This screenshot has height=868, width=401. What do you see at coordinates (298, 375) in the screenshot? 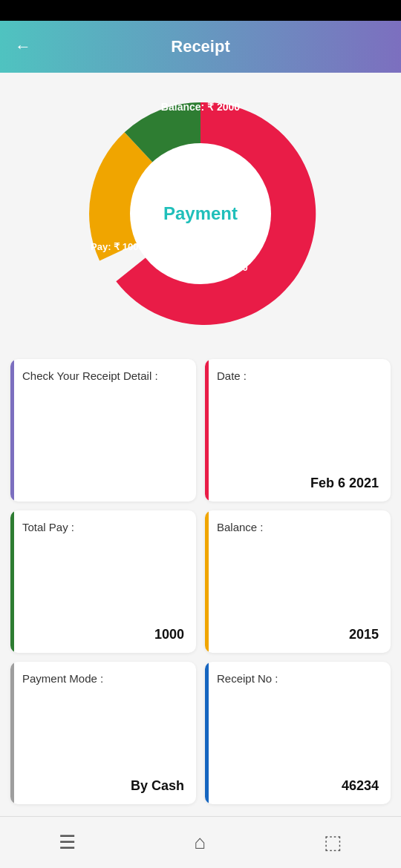
I see `card-date-label: Date :` at bounding box center [298, 375].